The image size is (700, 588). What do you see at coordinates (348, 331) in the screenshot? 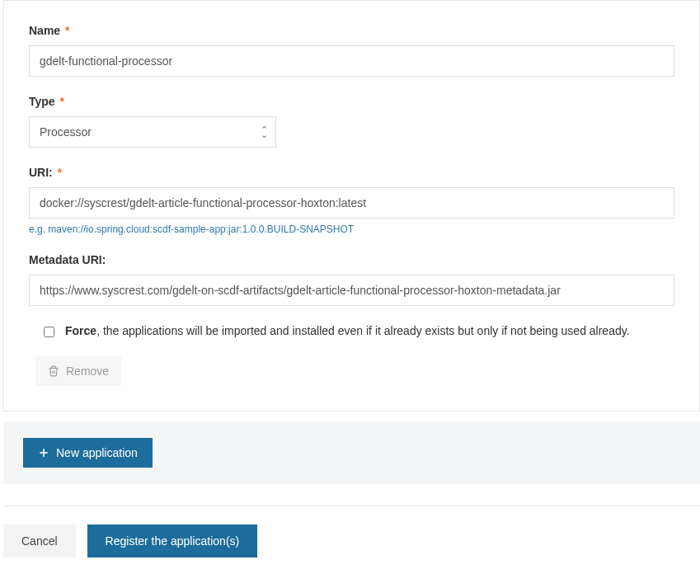
I see `force-text: Force, the applications will be imported…` at bounding box center [348, 331].